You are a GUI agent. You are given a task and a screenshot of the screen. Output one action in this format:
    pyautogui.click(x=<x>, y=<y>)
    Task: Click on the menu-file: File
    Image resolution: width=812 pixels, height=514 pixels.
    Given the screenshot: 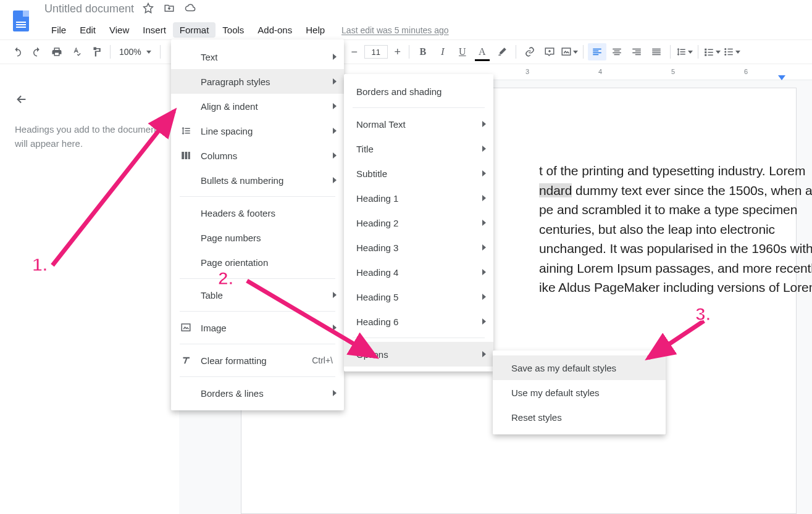 What is the action you would take?
    pyautogui.click(x=59, y=30)
    